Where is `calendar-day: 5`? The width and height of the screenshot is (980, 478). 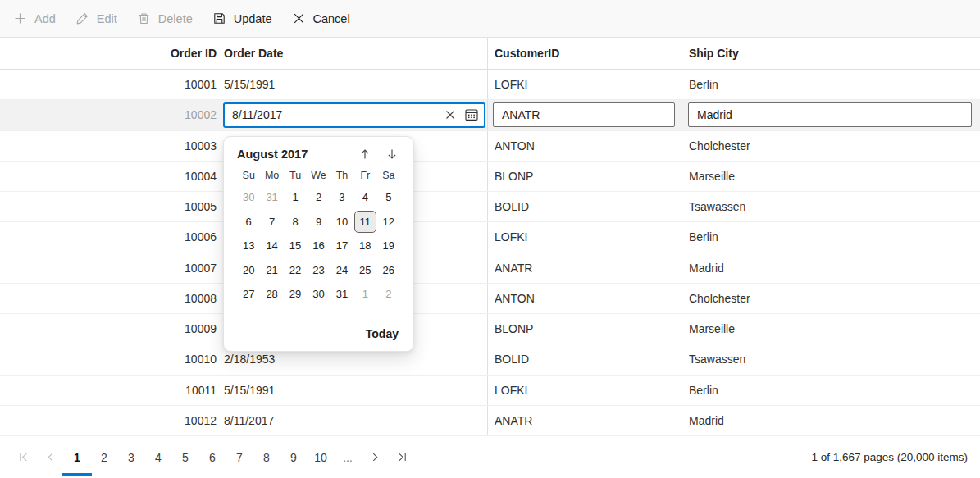 calendar-day: 5 is located at coordinates (389, 198).